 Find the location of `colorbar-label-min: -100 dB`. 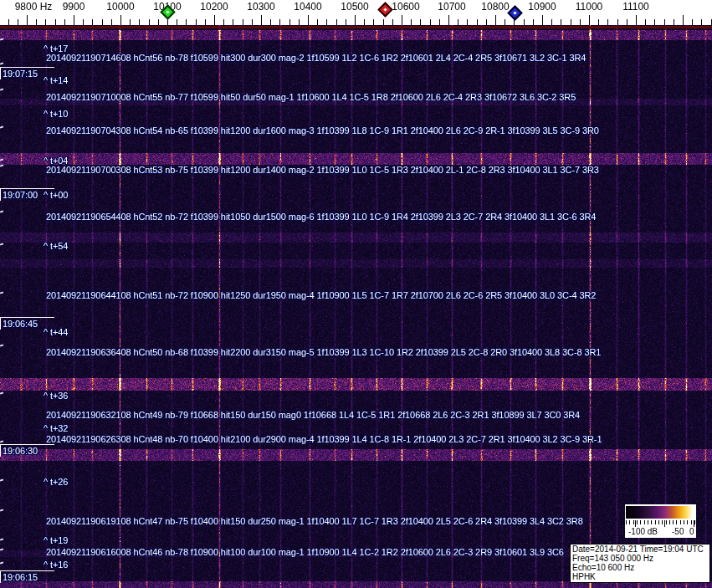

colorbar-label-min: -100 dB is located at coordinates (643, 532).